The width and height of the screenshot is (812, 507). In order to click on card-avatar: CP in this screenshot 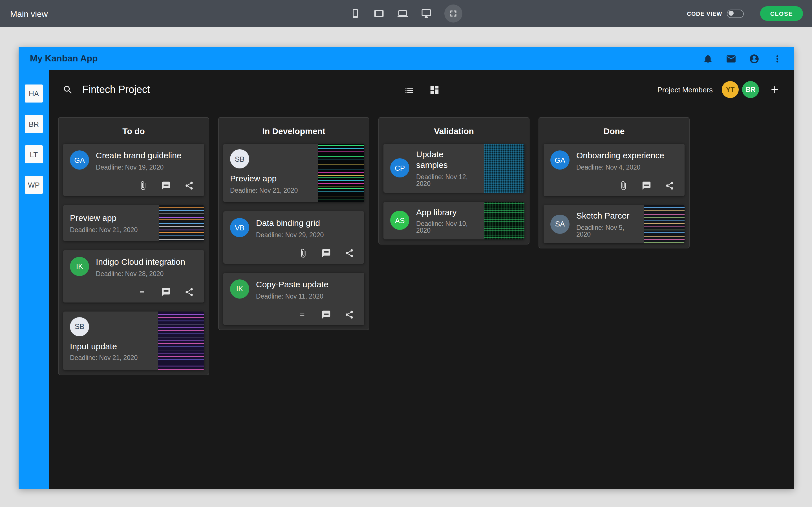, I will do `click(400, 168)`.